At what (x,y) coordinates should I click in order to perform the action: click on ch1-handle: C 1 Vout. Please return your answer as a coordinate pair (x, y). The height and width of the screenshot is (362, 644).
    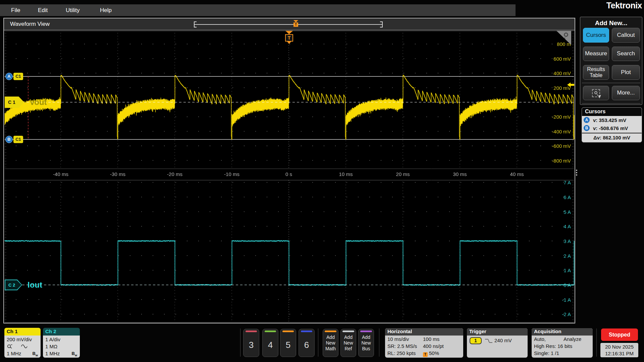
    Looking at the image, I should click on (26, 102).